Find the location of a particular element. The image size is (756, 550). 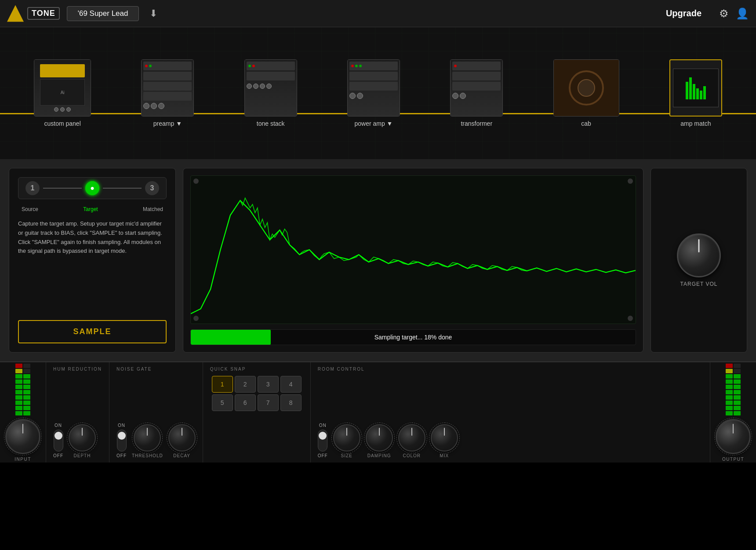

ng-on-label: ON is located at coordinates (121, 426).